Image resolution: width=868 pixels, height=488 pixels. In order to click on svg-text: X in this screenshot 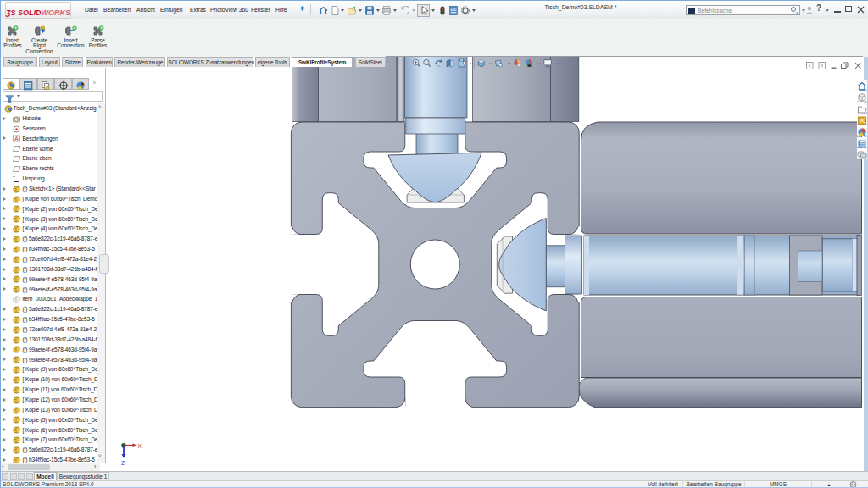, I will do `click(141, 446)`.